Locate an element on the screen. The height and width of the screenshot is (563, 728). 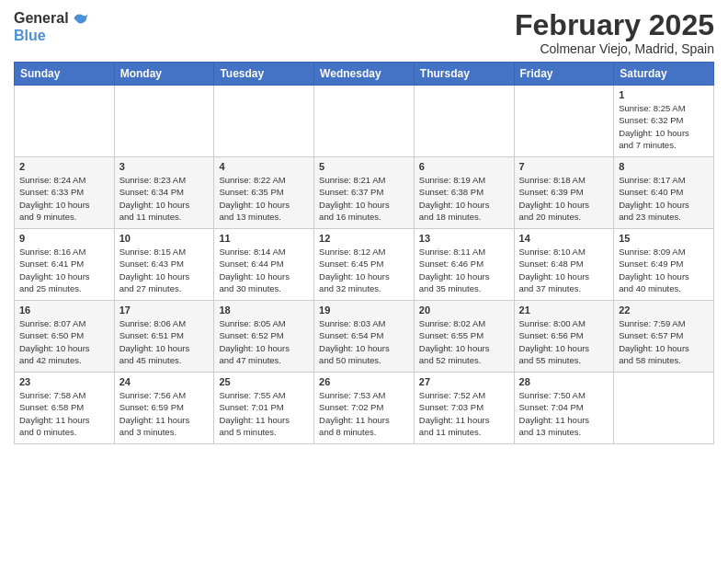
table-row: 8Sunrise: 8:17 AM Sunset: 6:40 PM Daylig… is located at coordinates (664, 193).